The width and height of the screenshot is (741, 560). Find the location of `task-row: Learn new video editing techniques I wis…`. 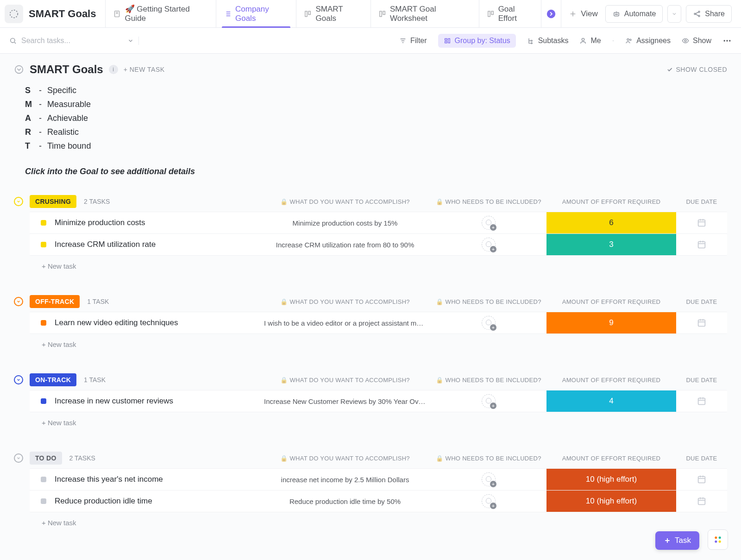

task-row: Learn new video editing techniques I wis… is located at coordinates (378, 323).